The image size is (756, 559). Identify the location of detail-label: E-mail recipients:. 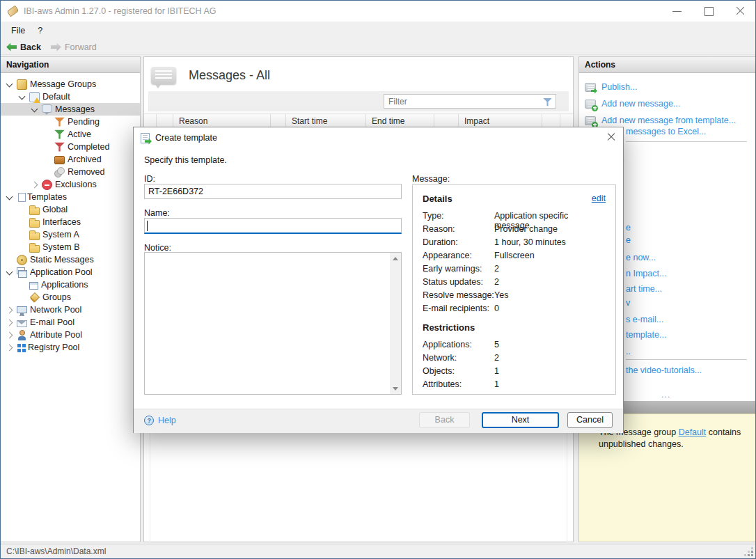
(458, 310).